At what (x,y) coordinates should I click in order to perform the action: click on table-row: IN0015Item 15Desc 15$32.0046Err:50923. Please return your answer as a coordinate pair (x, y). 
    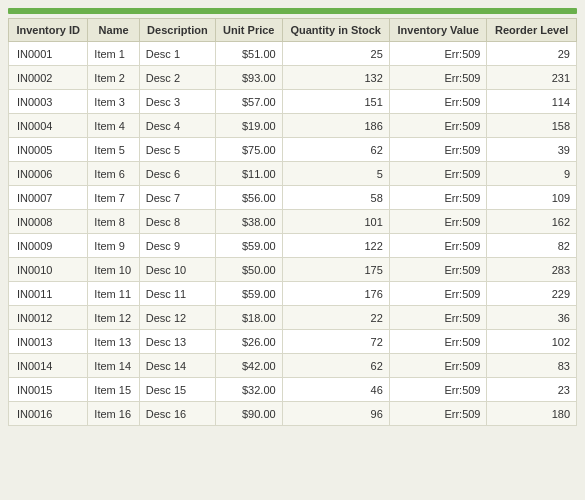
    Looking at the image, I should click on (293, 390).